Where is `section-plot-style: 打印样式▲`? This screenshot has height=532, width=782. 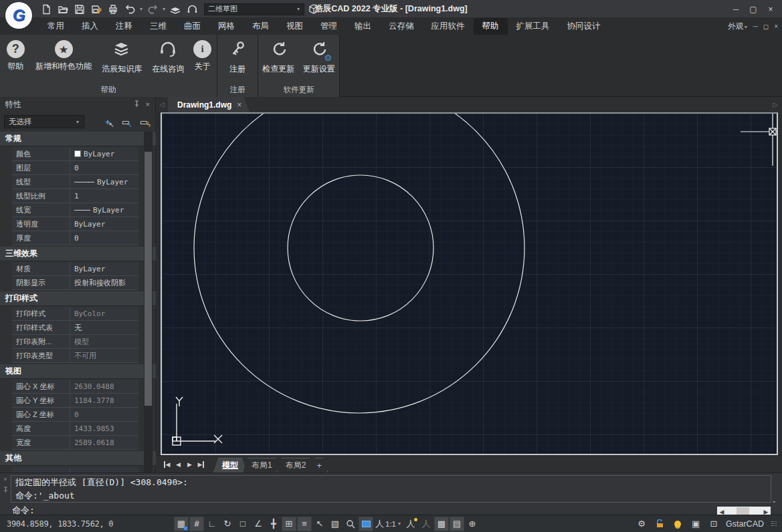 section-plot-style: 打印样式▲ is located at coordinates (78, 299).